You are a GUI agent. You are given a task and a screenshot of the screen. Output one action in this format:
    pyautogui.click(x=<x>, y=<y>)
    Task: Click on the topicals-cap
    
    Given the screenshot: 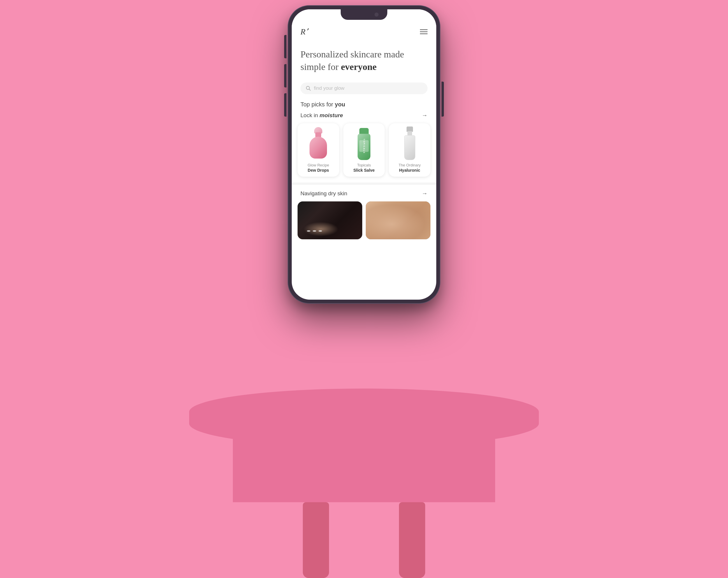 What is the action you would take?
    pyautogui.click(x=364, y=131)
    